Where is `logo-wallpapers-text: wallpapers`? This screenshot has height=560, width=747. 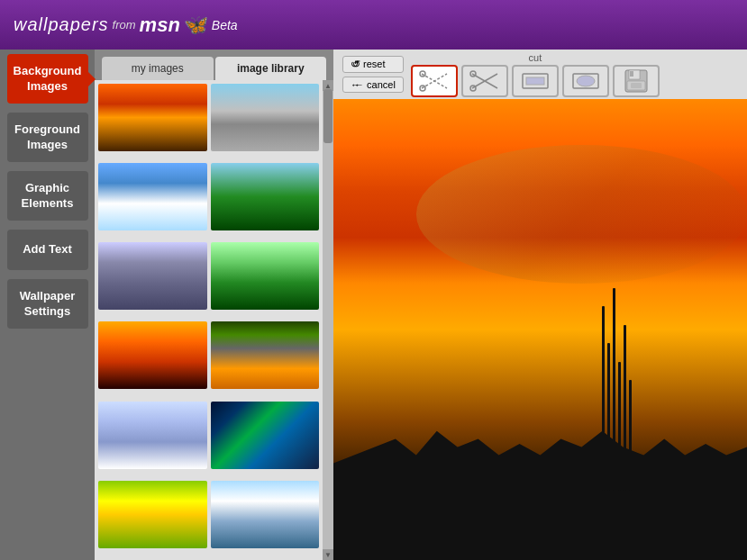 logo-wallpapers-text: wallpapers is located at coordinates (61, 25).